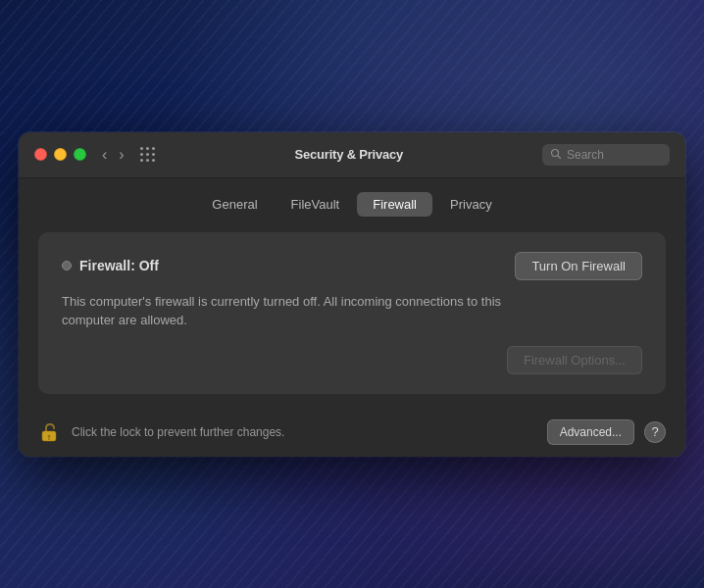 This screenshot has width=704, height=588. What do you see at coordinates (352, 155) in the screenshot?
I see `titlebar: ‹ › Security & Privacy` at bounding box center [352, 155].